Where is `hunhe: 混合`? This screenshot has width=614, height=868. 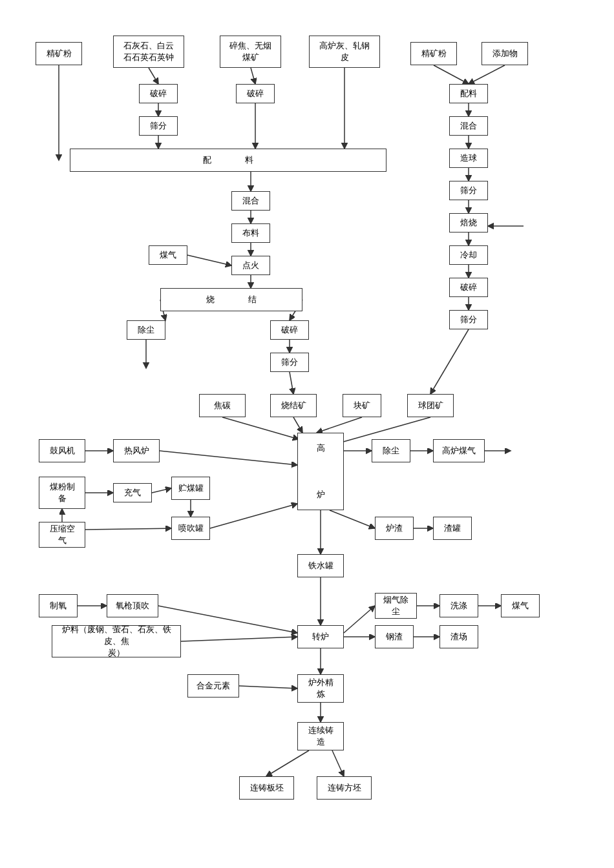
hunhe: 混合 is located at coordinates (251, 201).